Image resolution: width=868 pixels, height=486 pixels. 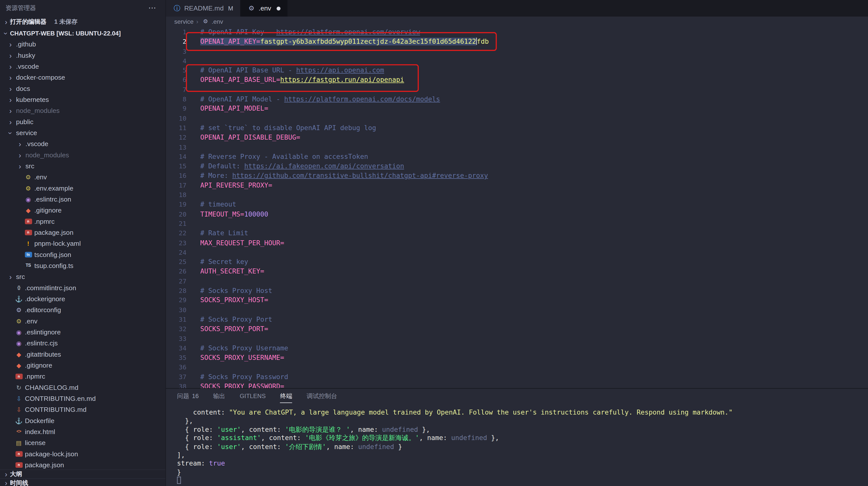 What do you see at coordinates (83, 44) in the screenshot?
I see `tree-folder-github: .github` at bounding box center [83, 44].